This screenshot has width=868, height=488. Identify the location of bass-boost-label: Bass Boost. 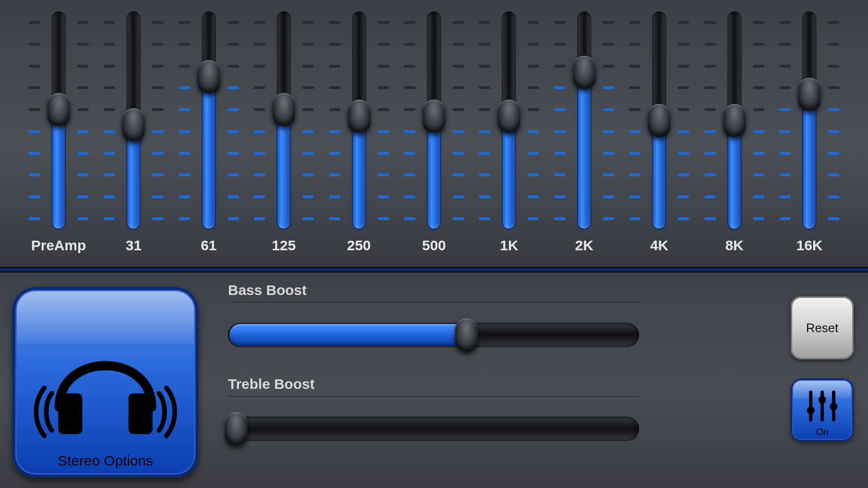
(434, 290).